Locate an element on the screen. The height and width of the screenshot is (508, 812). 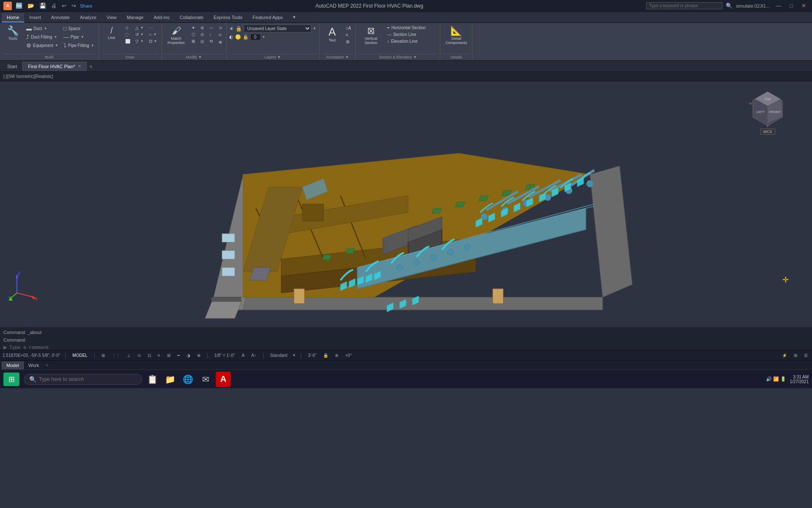
polyline-button: ⊹ is located at coordinates (128, 28).